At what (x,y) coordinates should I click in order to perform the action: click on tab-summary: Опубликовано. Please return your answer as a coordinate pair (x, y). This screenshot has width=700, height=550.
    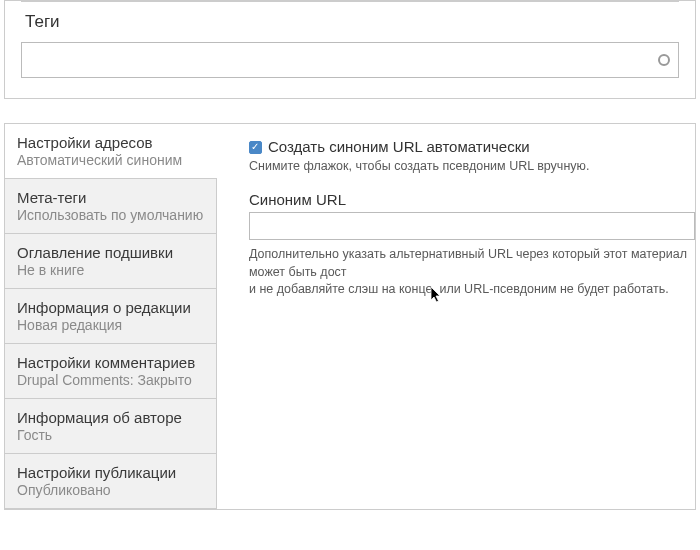
    Looking at the image, I should click on (110, 490).